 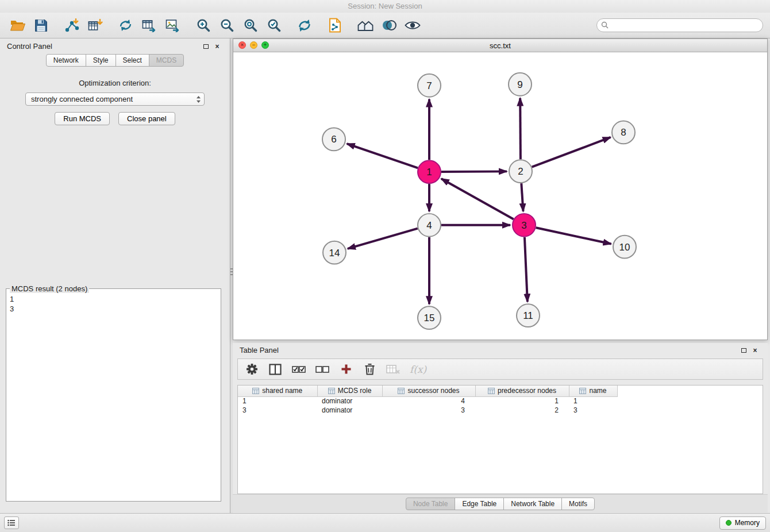 I want to click on table-panel-close-button: ×, so click(x=755, y=350).